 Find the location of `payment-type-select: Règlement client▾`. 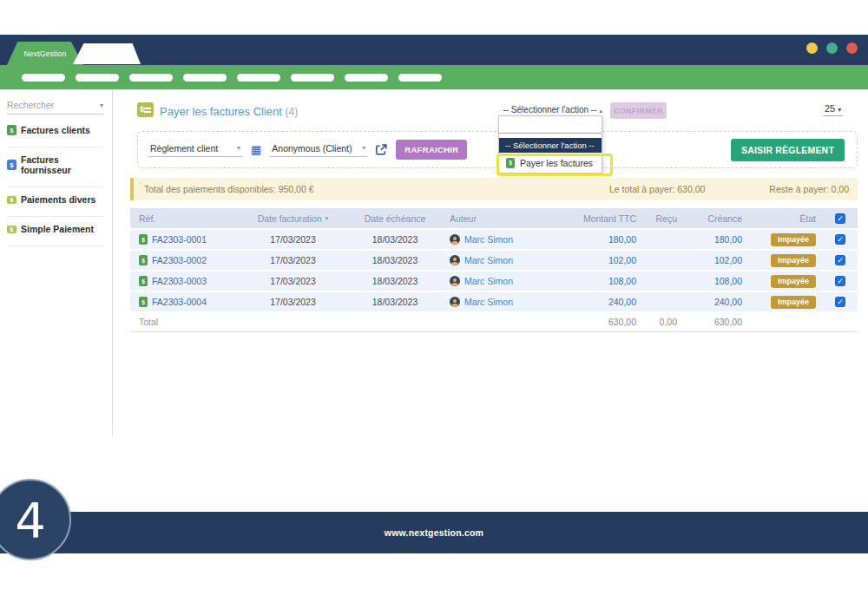

payment-type-select: Règlement client▾ is located at coordinates (195, 150).